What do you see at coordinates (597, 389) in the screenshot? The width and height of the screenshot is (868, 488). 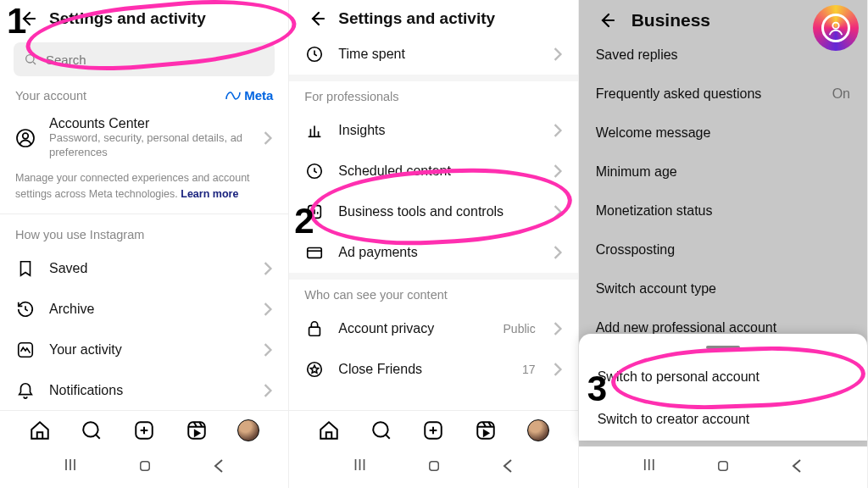 I see `step-number-3: 3` at bounding box center [597, 389].